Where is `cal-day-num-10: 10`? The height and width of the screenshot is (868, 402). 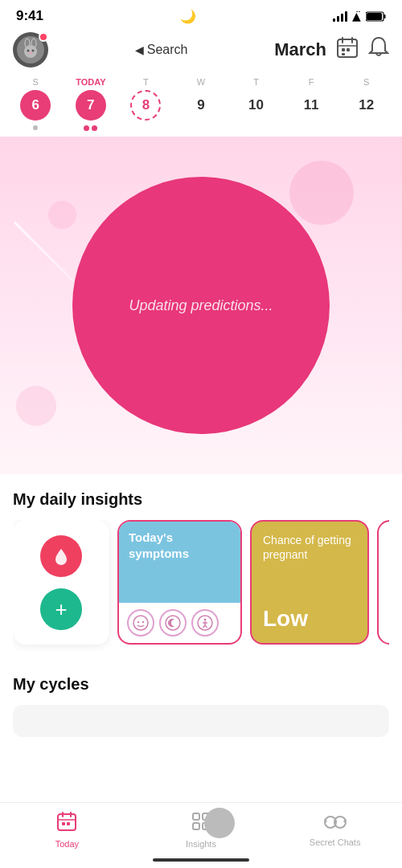 cal-day-num-10: 10 is located at coordinates (256, 105).